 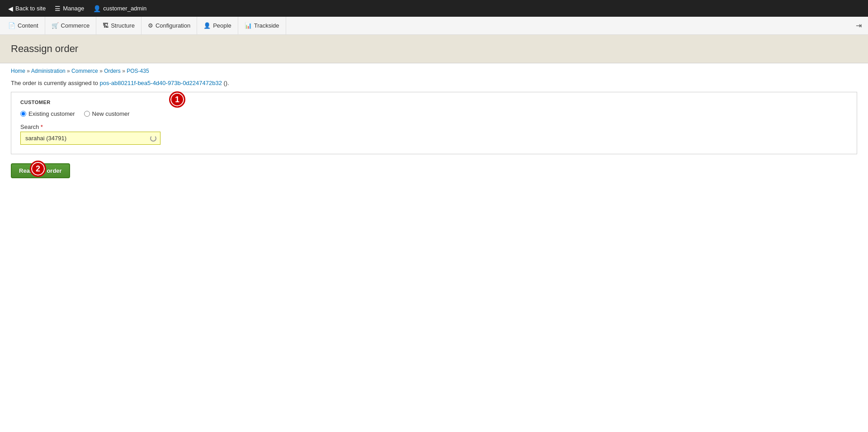 What do you see at coordinates (97, 9) in the screenshot?
I see `user-icon: 👤` at bounding box center [97, 9].